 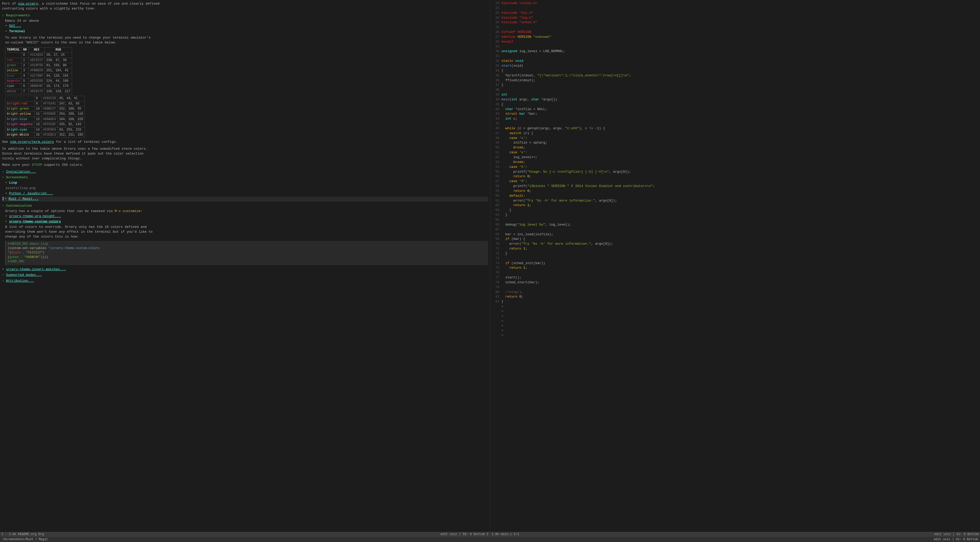 What do you see at coordinates (496, 105) in the screenshot?
I see `line-number: 41` at bounding box center [496, 105].